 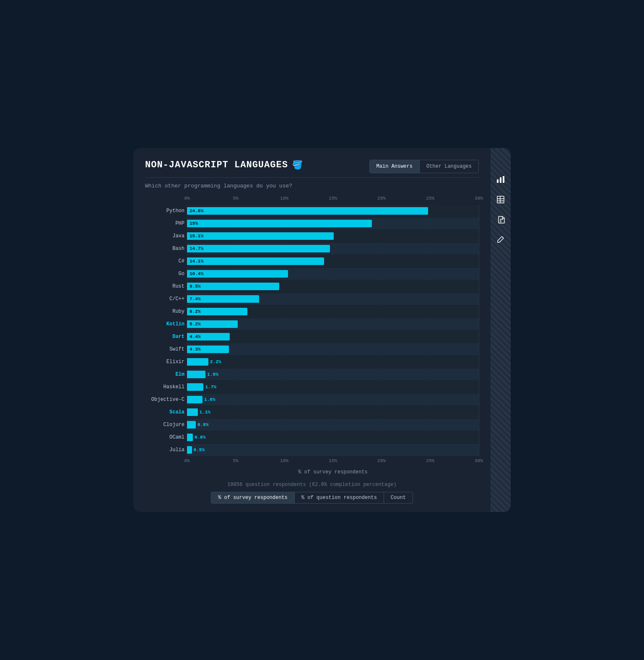 What do you see at coordinates (203, 425) in the screenshot?
I see `bar-value-clojure: 0.9%` at bounding box center [203, 425].